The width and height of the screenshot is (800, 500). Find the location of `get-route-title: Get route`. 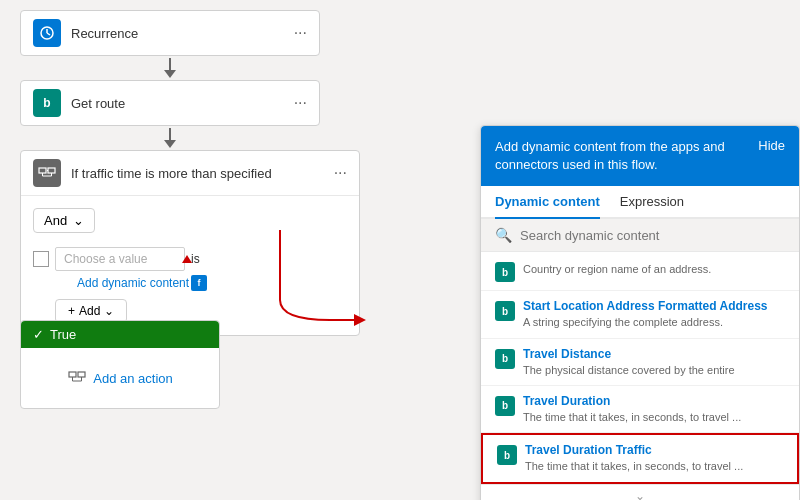

get-route-title: Get route is located at coordinates (182, 104).